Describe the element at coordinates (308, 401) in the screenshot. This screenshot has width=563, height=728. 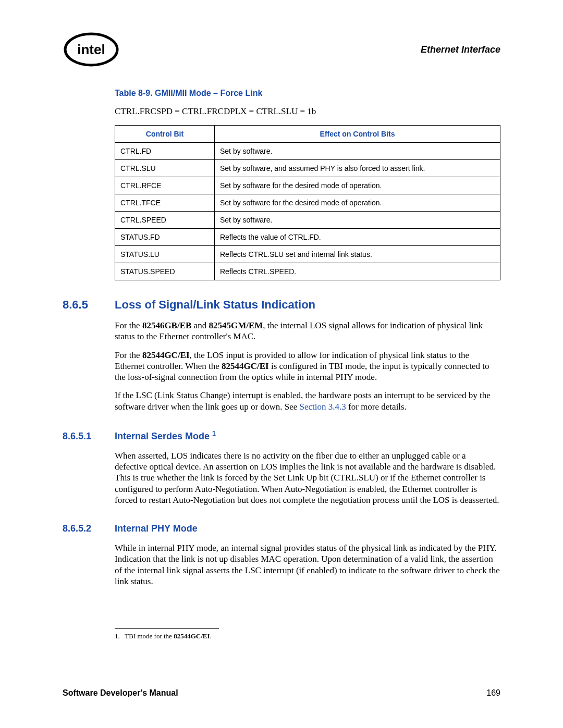
I see `paragraph: If the LSC (Link Status Change) interrup…` at that location.